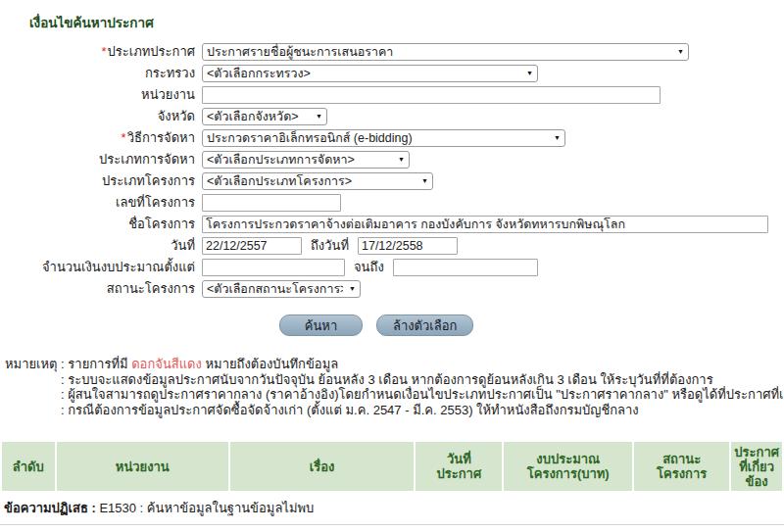 This screenshot has width=784, height=532. I want to click on col-header-announce-date: วันที่ ประกาศ, so click(459, 466).